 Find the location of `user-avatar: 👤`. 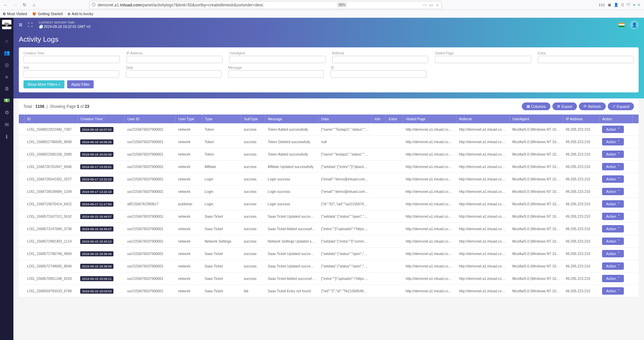

user-avatar: 👤 is located at coordinates (634, 25).